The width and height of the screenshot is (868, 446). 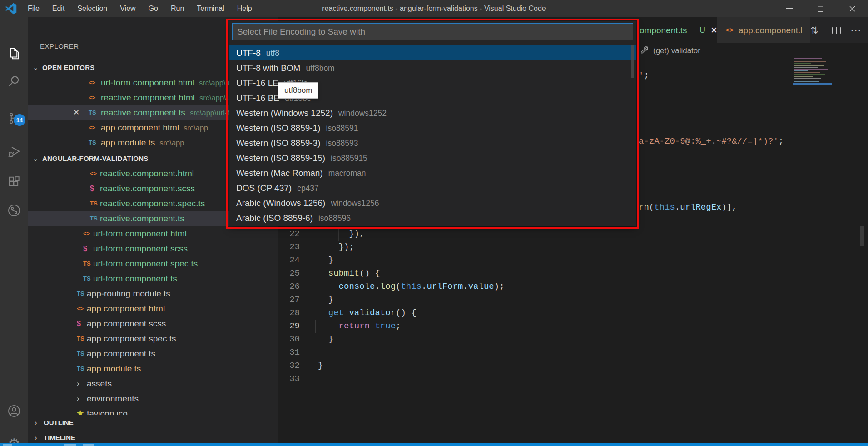 What do you see at coordinates (153, 234) in the screenshot?
I see `tree-item-url-form.component.html: <>url-form.component.html` at bounding box center [153, 234].